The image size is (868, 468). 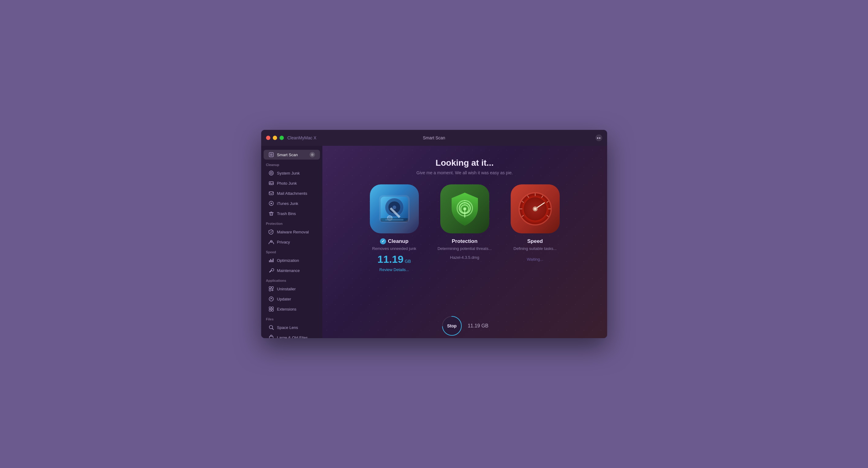 I want to click on malware-removal-label: Malware Removal, so click(x=293, y=232).